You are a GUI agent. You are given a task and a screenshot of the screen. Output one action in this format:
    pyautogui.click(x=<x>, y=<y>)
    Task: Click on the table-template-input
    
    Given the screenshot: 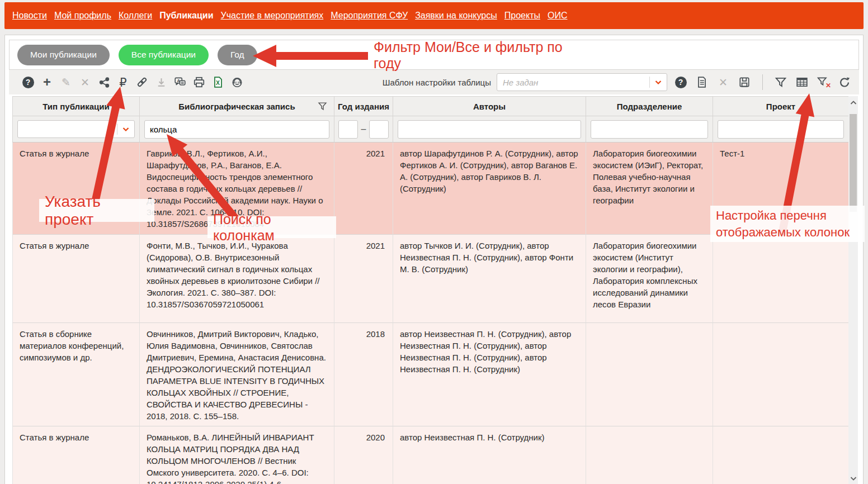 What is the action you would take?
    pyautogui.click(x=573, y=82)
    